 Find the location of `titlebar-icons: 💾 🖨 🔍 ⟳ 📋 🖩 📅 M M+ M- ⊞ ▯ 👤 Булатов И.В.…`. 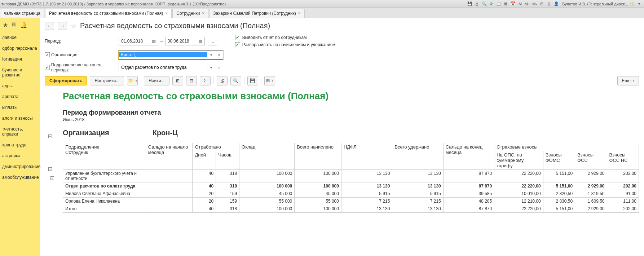

titlebar-icons: 💾 🖨 🔍 ⟳ 📋 🖩 📅 M M+ M- ⊞ ▯ 👤 Булатов И.В.… is located at coordinates (555, 4).